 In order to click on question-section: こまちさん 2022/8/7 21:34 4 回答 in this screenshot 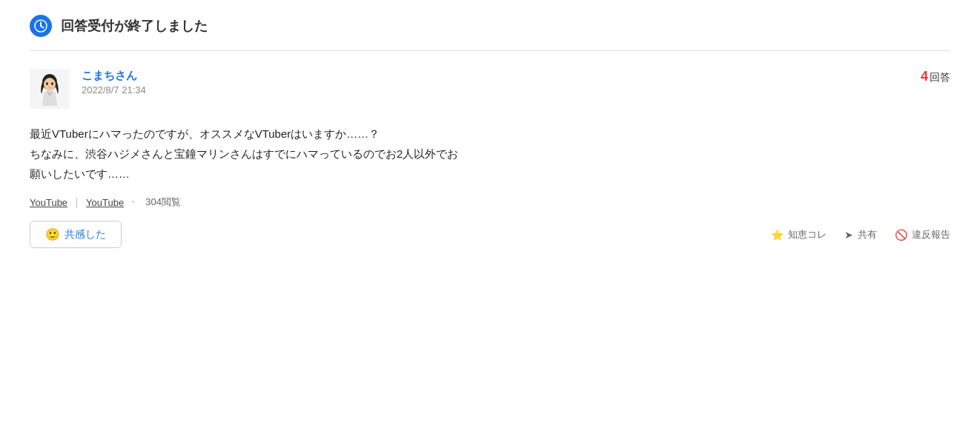, I will do `click(490, 89)`.